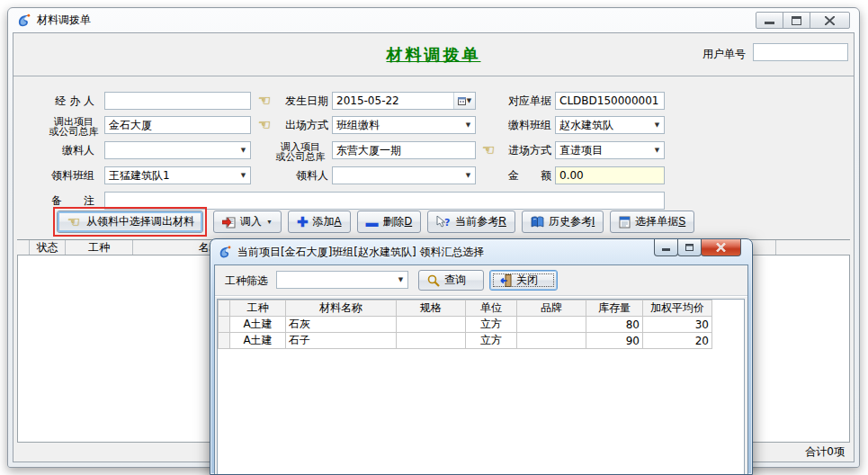  What do you see at coordinates (404, 125) in the screenshot?
I see `out-method-select: 班组缴料 ▼` at bounding box center [404, 125].